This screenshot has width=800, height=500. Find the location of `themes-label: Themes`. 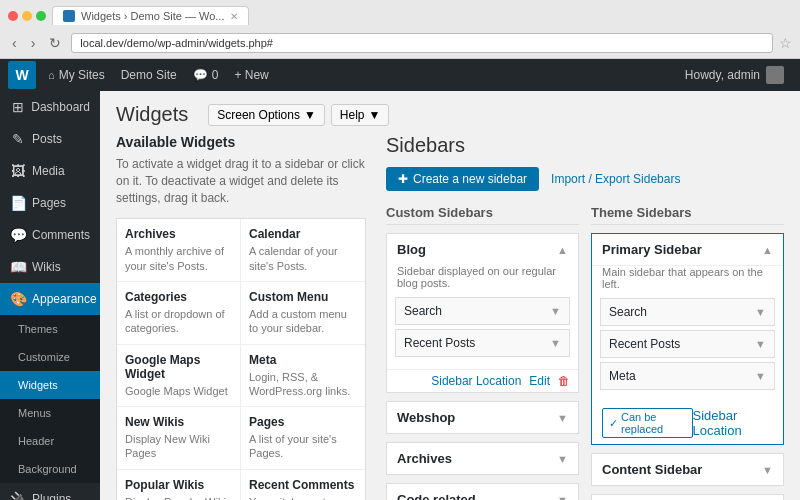

themes-label: Themes is located at coordinates (38, 329).